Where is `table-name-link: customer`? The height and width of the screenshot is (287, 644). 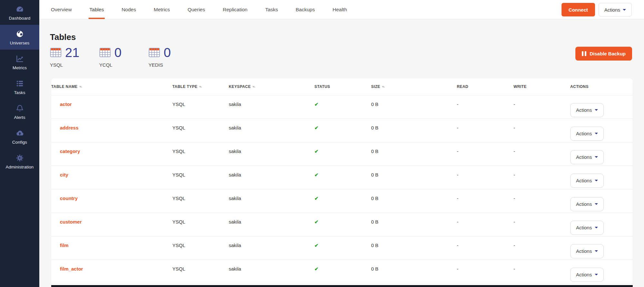 table-name-link: customer is located at coordinates (71, 222).